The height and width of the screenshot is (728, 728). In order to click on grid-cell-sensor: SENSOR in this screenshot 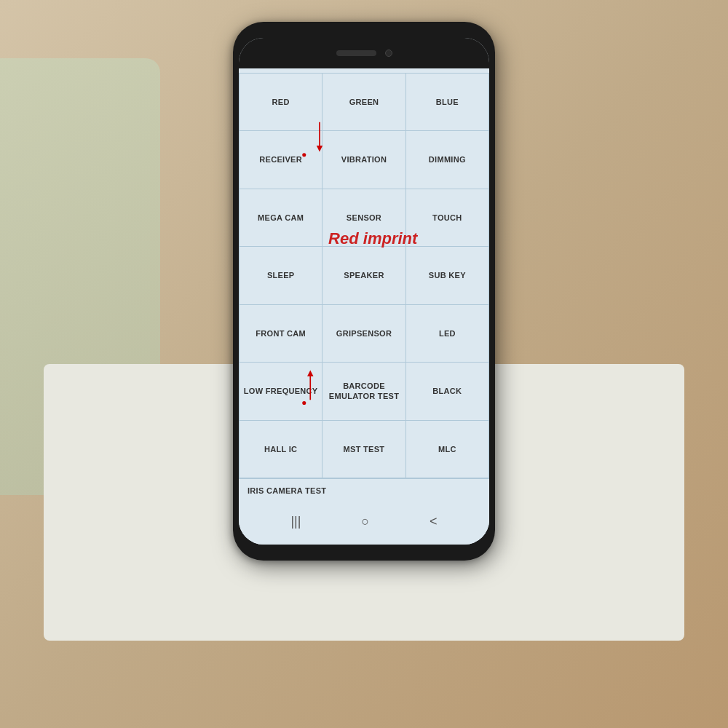, I will do `click(364, 218)`.